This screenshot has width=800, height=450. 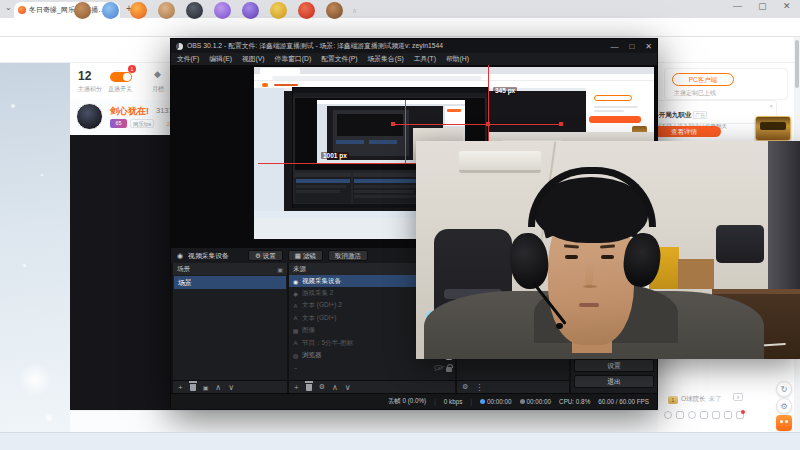 I want to click on gear-icon: ⚙, so click(x=258, y=256).